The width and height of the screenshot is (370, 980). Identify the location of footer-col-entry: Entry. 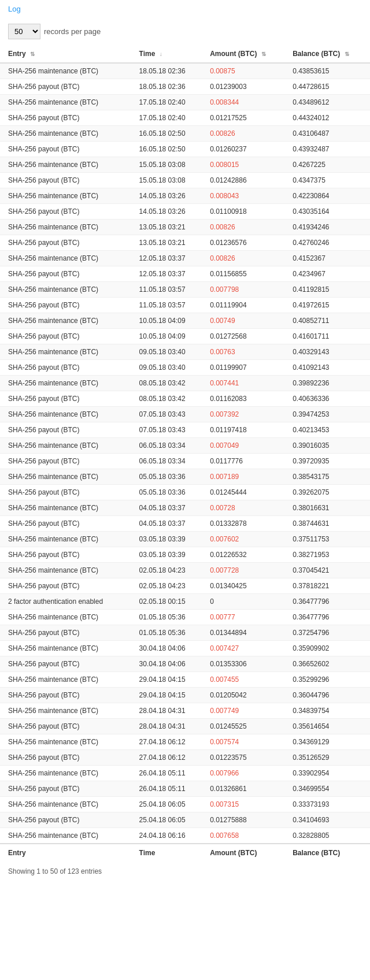
(67, 853).